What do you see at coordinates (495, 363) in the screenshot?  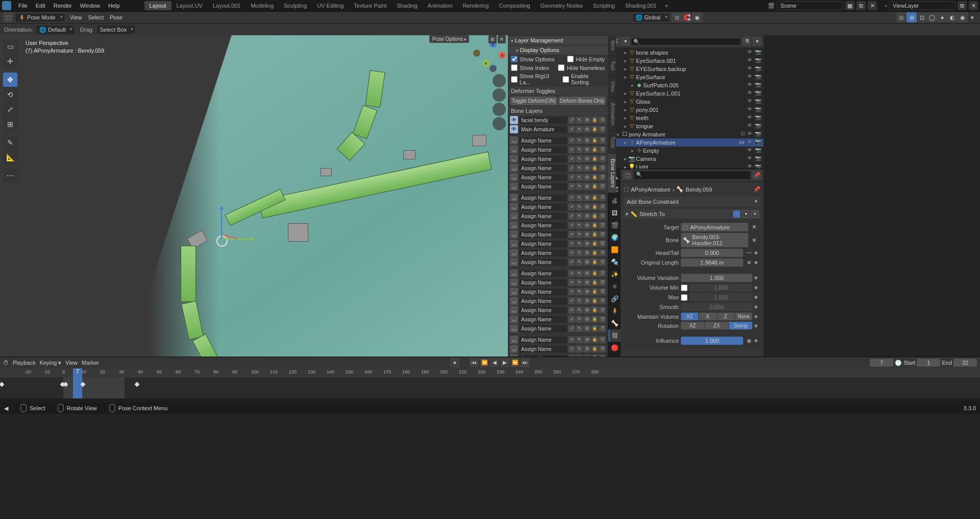 I see `play-reverse-button: ◀` at bounding box center [495, 363].